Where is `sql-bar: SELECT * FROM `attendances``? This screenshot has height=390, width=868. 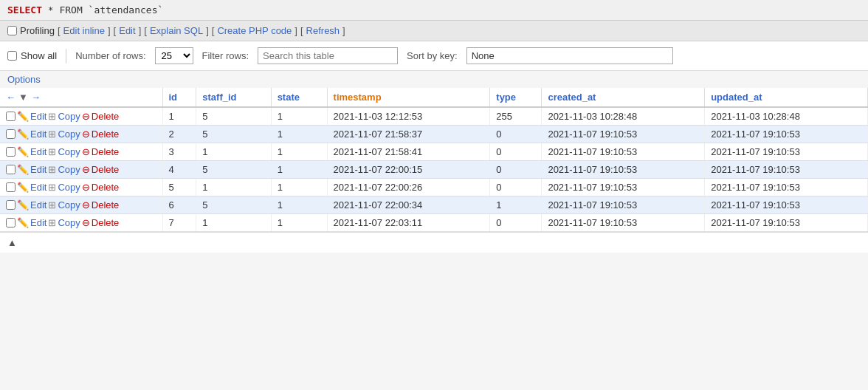
sql-bar: SELECT * FROM `attendances` is located at coordinates (434, 10).